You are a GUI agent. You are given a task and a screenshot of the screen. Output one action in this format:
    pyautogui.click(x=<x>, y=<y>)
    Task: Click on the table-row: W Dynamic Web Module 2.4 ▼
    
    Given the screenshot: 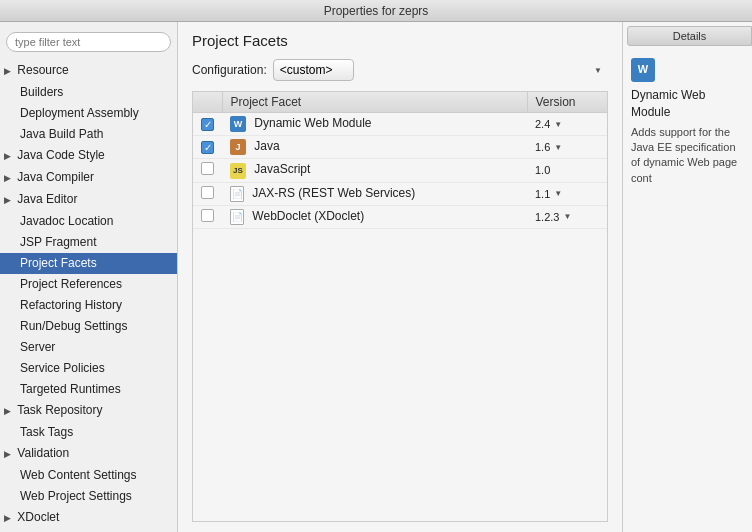 What is the action you would take?
    pyautogui.click(x=400, y=124)
    